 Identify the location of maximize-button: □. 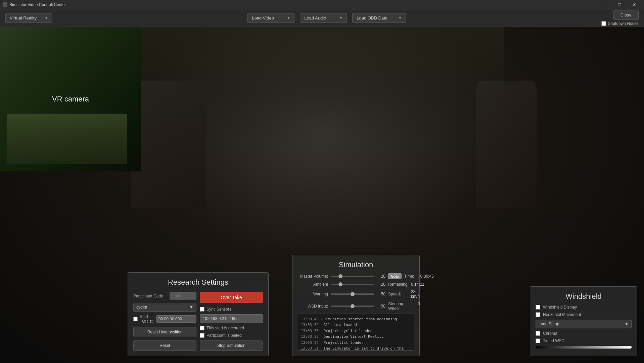
(619, 5).